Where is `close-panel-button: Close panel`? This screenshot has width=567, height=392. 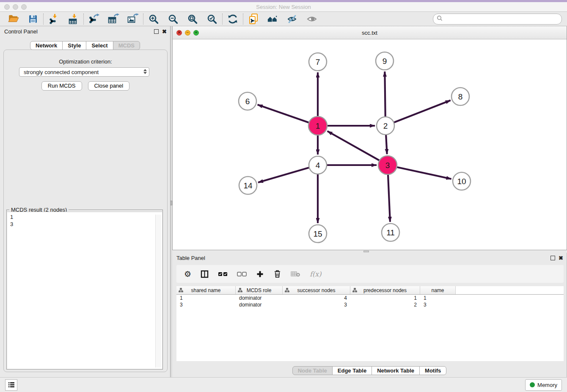
close-panel-button: Close panel is located at coordinates (109, 86).